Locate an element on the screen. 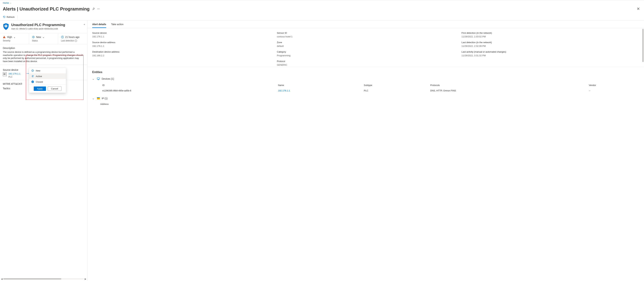 This screenshot has height=281, width=644. source-ip-link: 192.178.1.1 is located at coordinates (14, 74).